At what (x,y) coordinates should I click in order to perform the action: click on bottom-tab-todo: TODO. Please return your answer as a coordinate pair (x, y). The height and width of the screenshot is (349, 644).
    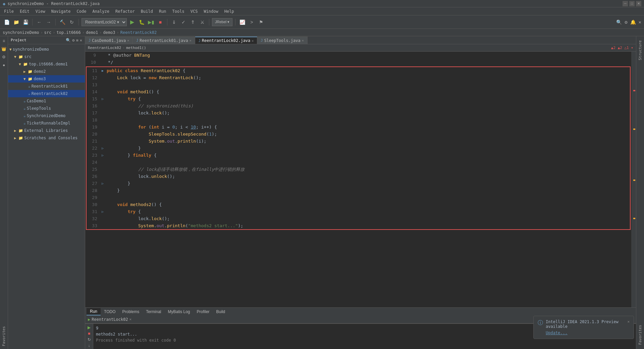
    Looking at the image, I should click on (110, 312).